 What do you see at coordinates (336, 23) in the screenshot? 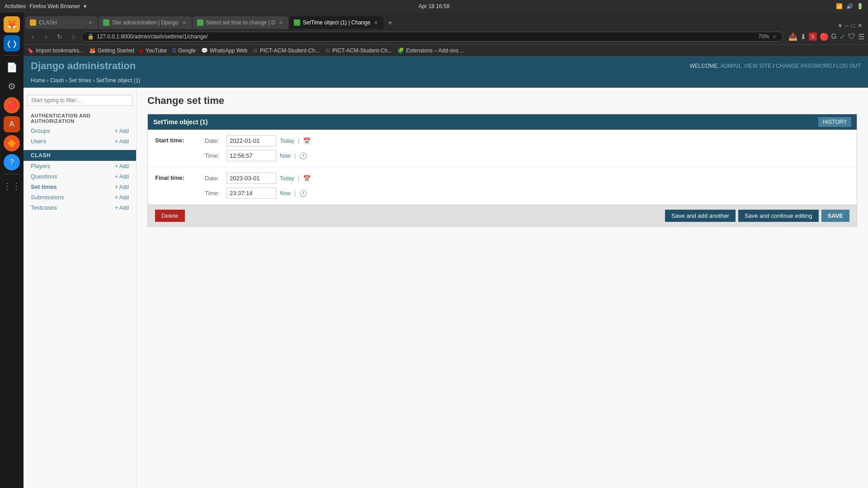
I see `tab-settime-change: SetTime object (1) | Change ✕` at bounding box center [336, 23].